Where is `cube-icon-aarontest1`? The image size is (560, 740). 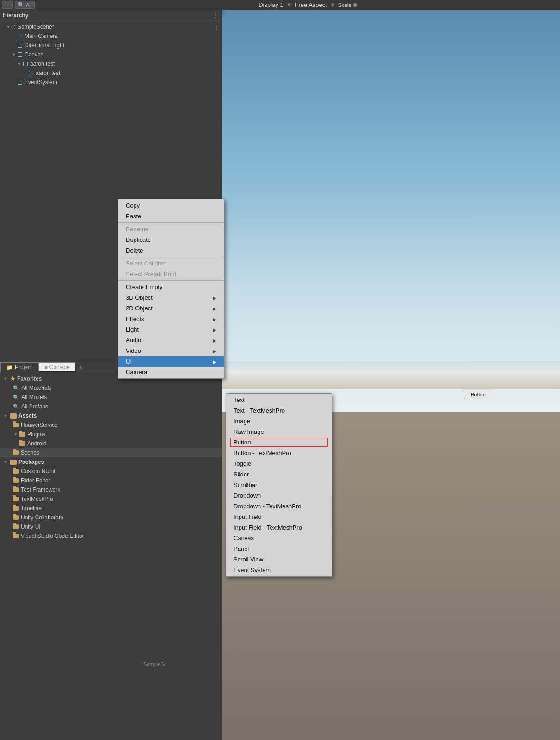
cube-icon-aarontest1 is located at coordinates (25, 64).